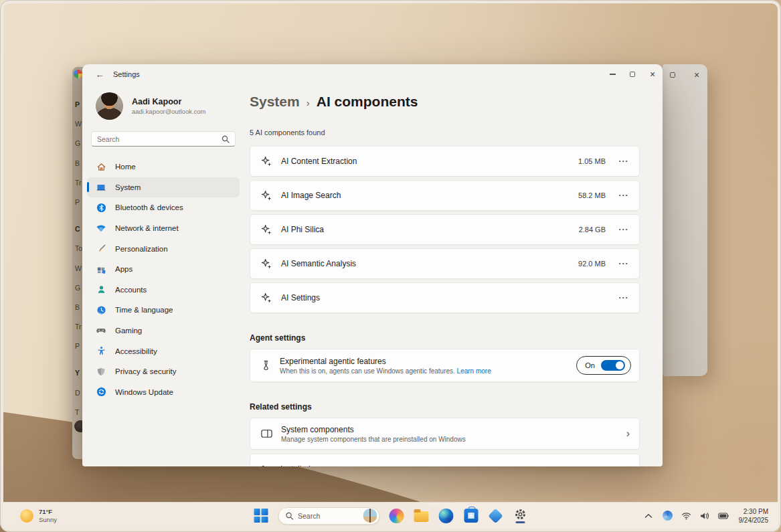 The image size is (781, 532). What do you see at coordinates (444, 264) in the screenshot?
I see `ai-component-row: AI Semantic Analysis 92.0 MB ···` at bounding box center [444, 264].